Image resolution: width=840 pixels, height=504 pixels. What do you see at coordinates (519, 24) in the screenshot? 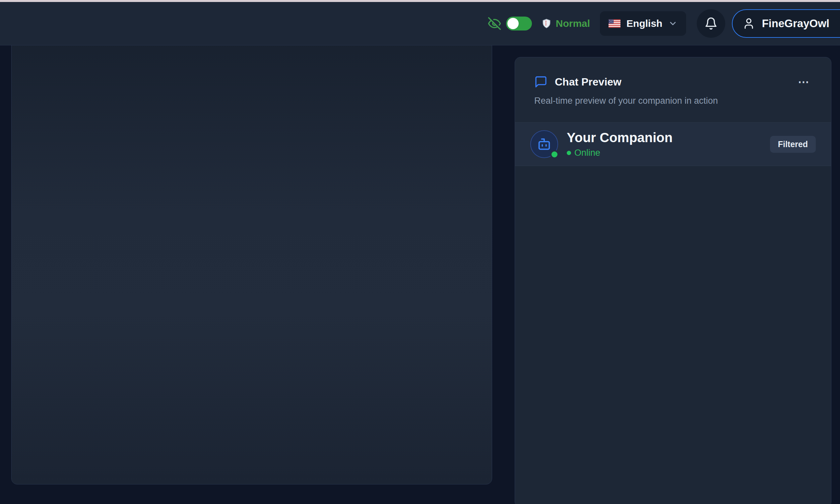
I see `content-mode-toggle` at bounding box center [519, 24].